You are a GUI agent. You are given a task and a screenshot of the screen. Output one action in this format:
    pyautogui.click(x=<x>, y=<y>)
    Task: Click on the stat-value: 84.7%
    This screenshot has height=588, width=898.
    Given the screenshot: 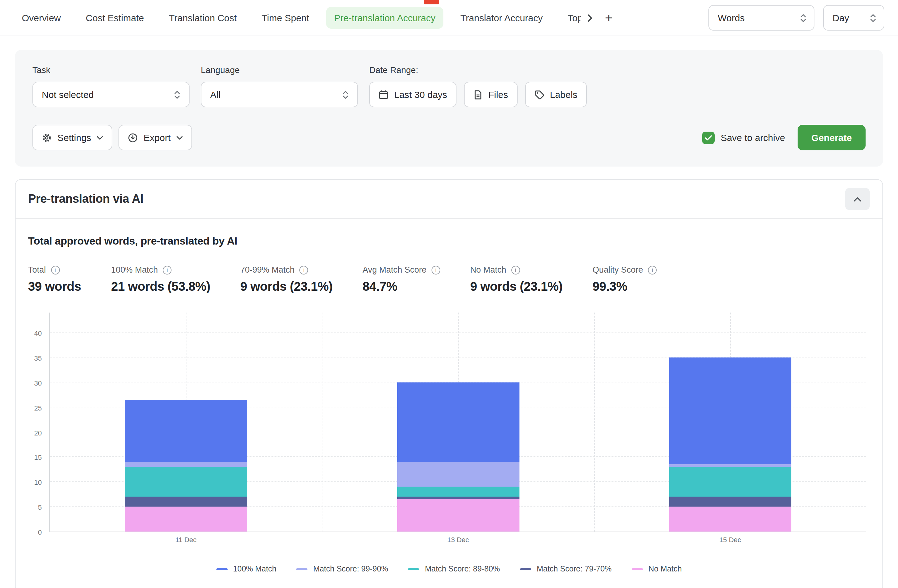 What is the action you would take?
    pyautogui.click(x=401, y=287)
    